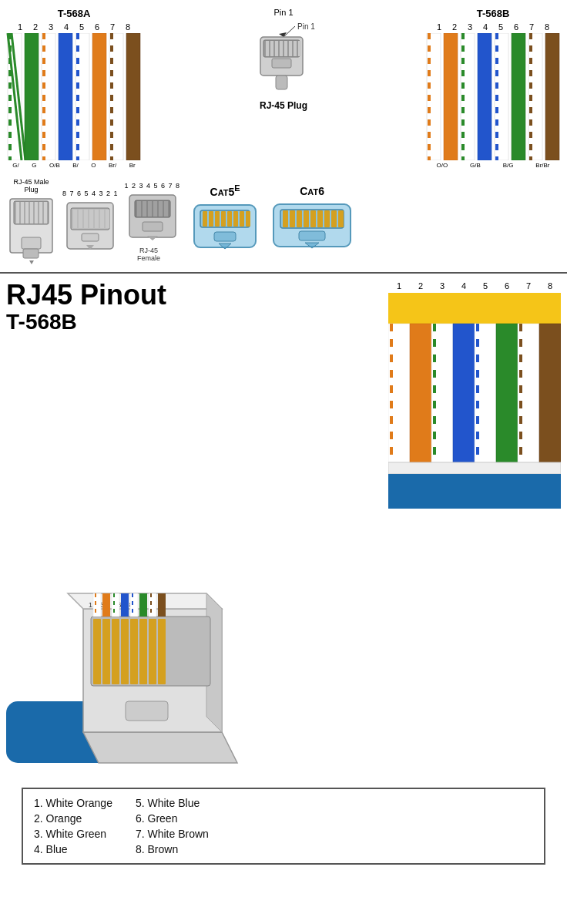  I want to click on cat5e-connector-svg, so click(225, 230).